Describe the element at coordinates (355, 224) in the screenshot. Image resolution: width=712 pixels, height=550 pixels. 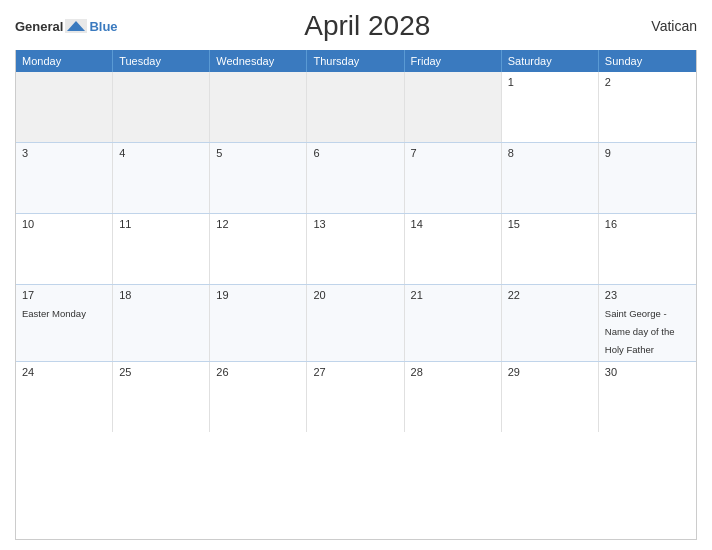
I see `day-number: 13` at that location.